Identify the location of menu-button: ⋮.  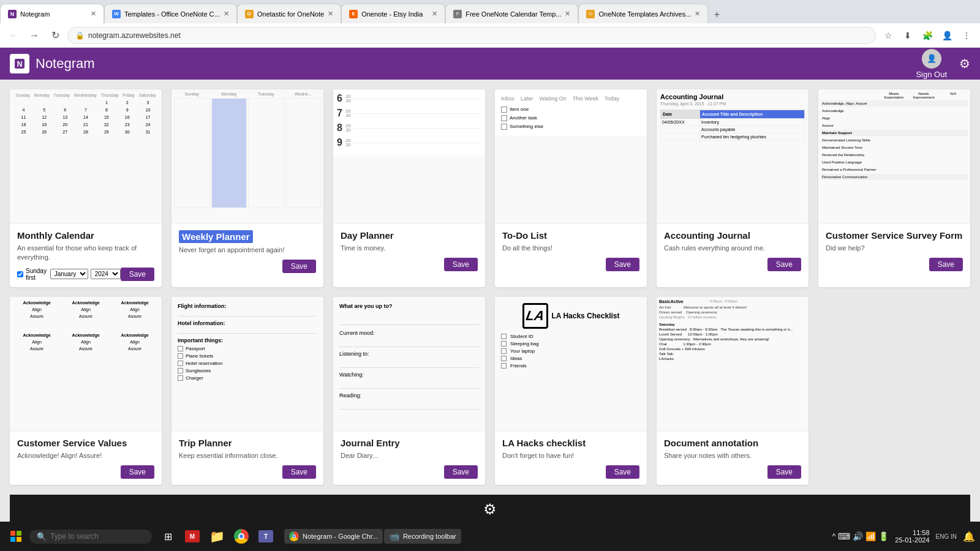
(967, 36).